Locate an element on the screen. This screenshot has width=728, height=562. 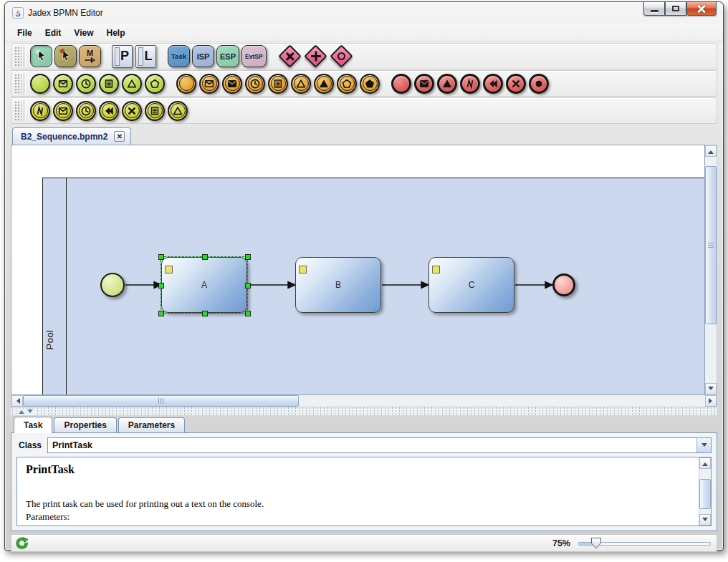
start-rule-event is located at coordinates (109, 84).